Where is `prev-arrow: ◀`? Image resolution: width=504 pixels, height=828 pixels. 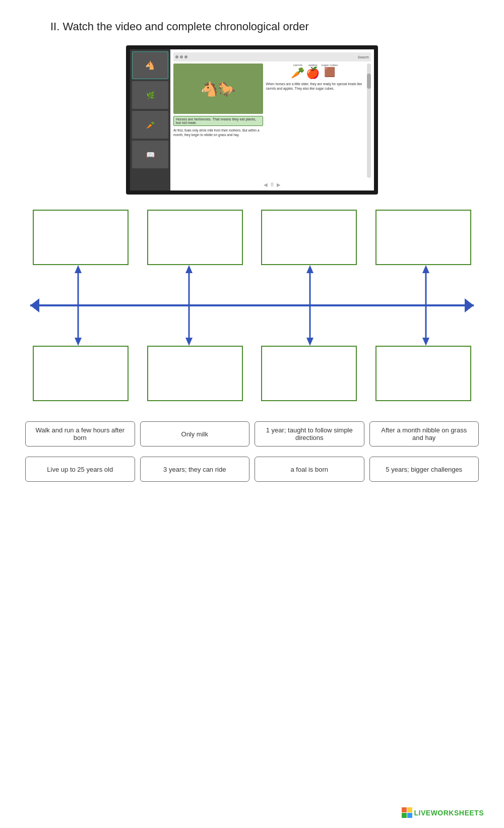
prev-arrow: ◀ is located at coordinates (266, 184).